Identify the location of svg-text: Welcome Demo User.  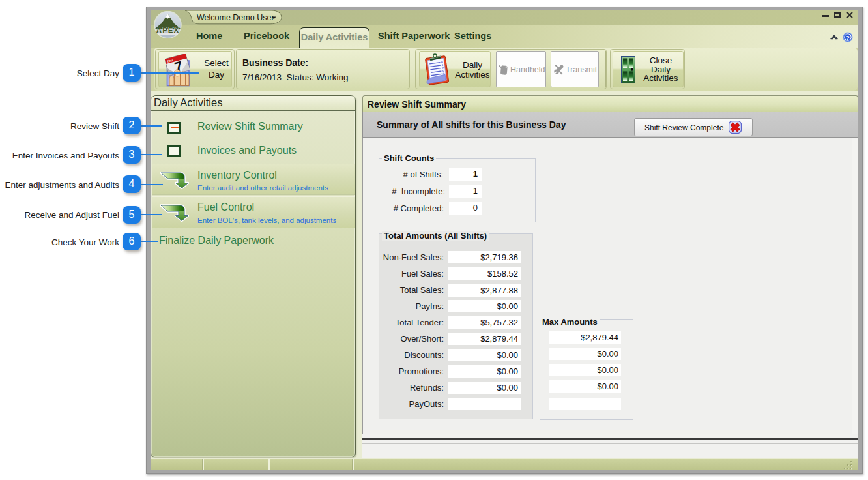
(236, 18).